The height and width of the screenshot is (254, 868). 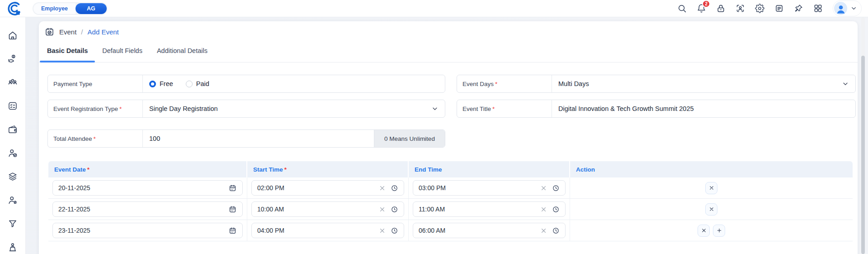 What do you see at coordinates (505, 109) in the screenshot?
I see `event-title-label: Event Title*` at bounding box center [505, 109].